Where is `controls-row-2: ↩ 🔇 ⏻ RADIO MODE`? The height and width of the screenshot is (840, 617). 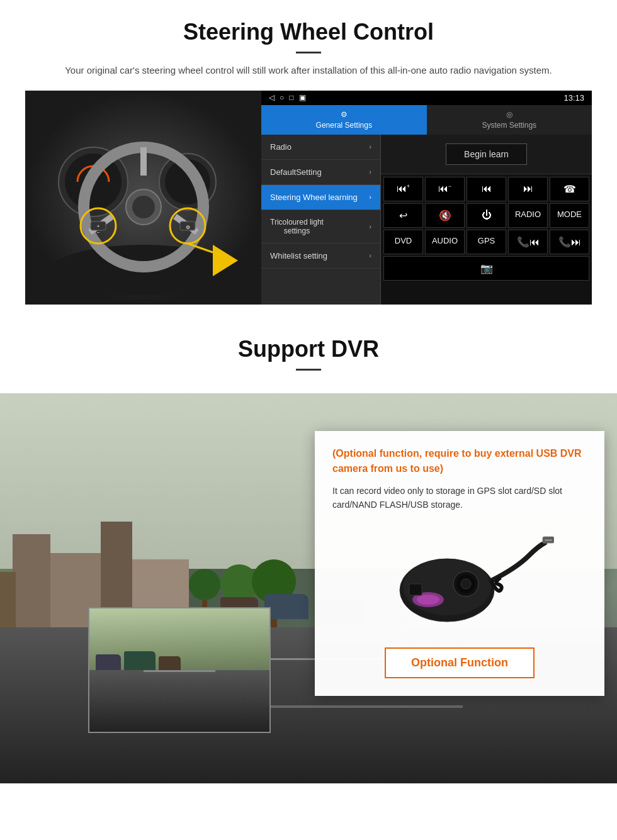
controls-row-2: ↩ 🔇 ⏻ RADIO MODE is located at coordinates (486, 215).